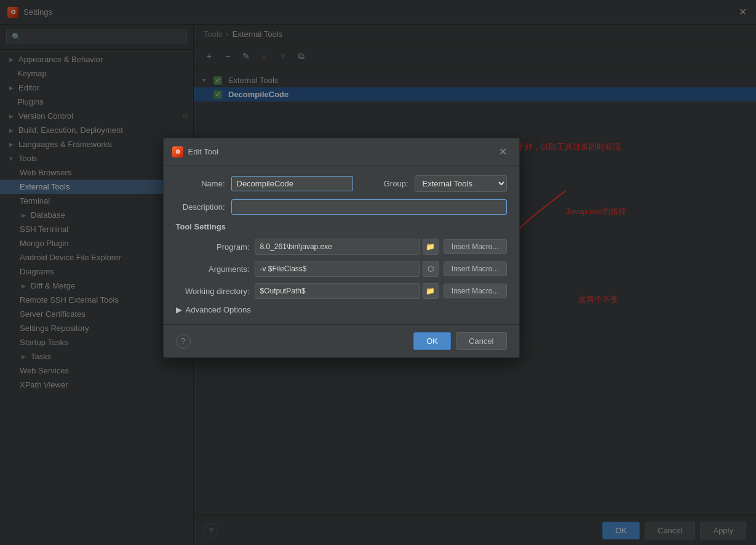 This screenshot has height=545, width=756. What do you see at coordinates (341, 310) in the screenshot?
I see `advanced-options-row: ▶ Advanced Options` at bounding box center [341, 310].